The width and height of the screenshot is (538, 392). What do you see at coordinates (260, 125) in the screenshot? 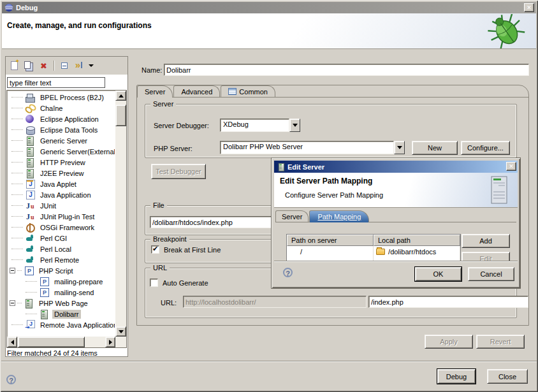
I see `server-debugger-combo: XDebug` at bounding box center [260, 125].